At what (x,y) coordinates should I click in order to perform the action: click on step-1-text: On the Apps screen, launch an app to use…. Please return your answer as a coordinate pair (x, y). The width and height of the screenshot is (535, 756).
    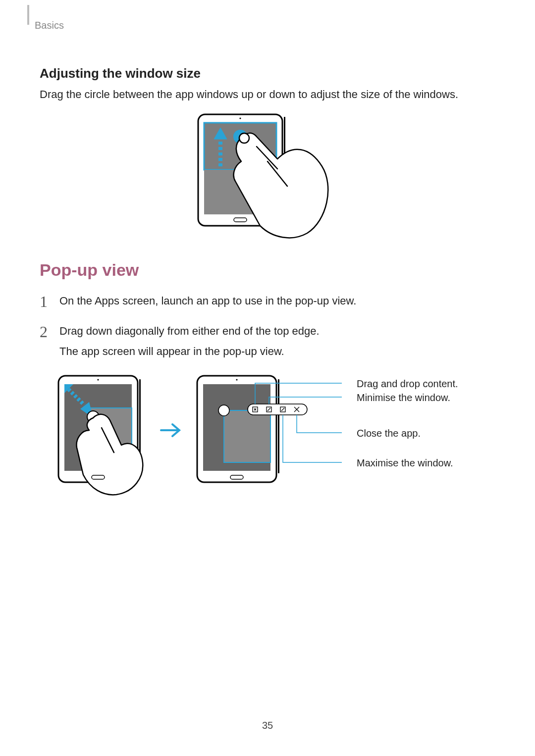
    Looking at the image, I should click on (208, 301).